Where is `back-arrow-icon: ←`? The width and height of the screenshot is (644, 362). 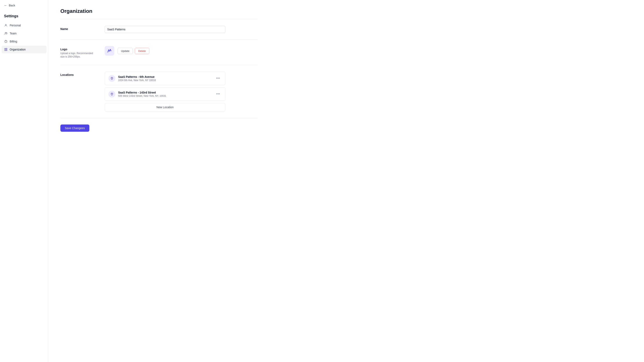 back-arrow-icon: ← is located at coordinates (6, 5).